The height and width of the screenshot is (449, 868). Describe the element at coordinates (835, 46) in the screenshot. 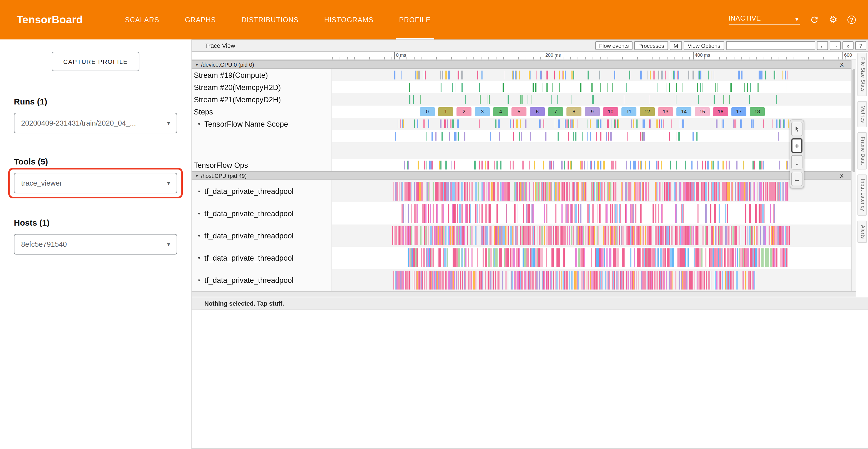

I see `nav-forward-button: →` at that location.